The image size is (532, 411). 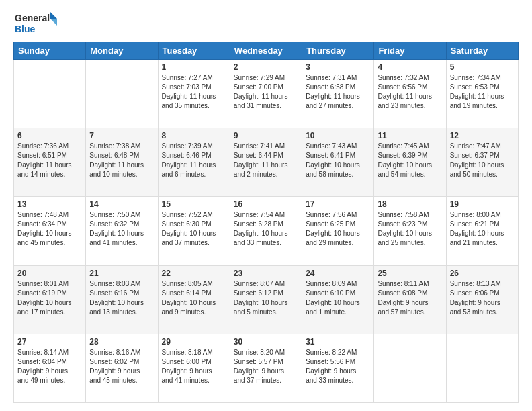 What do you see at coordinates (266, 367) in the screenshot?
I see `day-info: Sunrise: 8:20 AM Sunset: 5:57 PM Dayligh…` at bounding box center [266, 367].